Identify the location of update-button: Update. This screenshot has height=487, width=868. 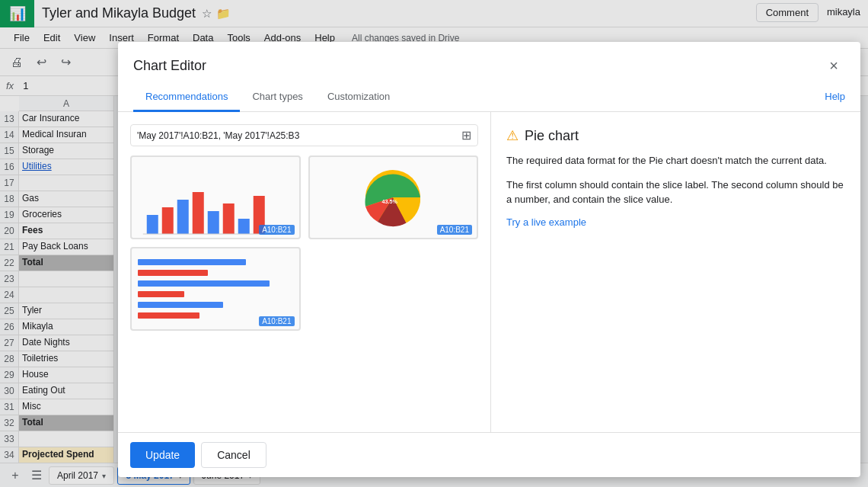
(163, 455).